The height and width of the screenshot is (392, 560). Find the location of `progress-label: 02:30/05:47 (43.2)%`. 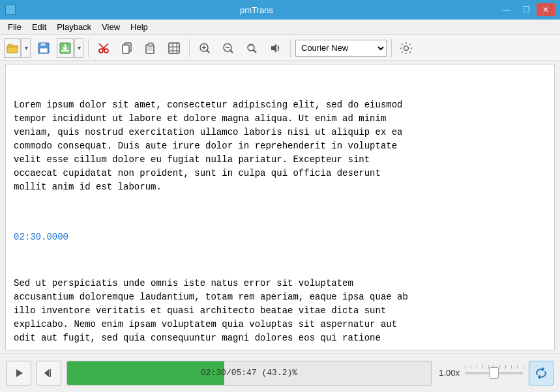

progress-label: 02:30/05:47 (43.2)% is located at coordinates (249, 372).